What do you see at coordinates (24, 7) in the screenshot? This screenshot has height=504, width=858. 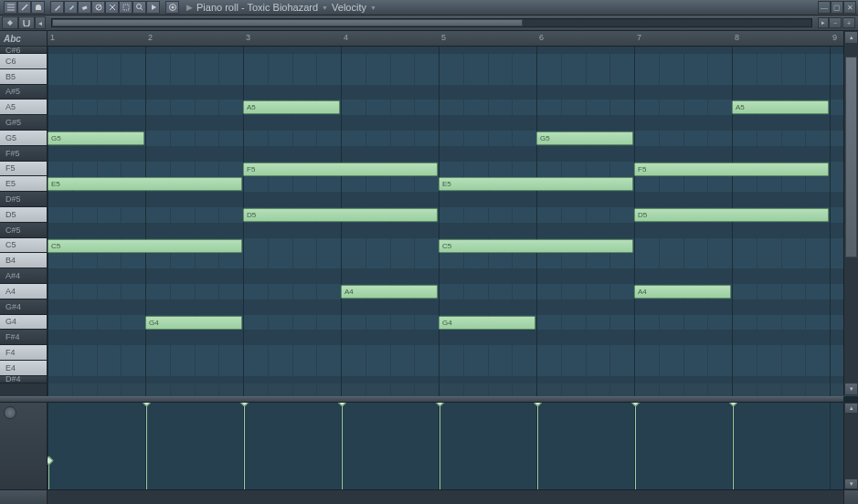 I see `draw-icon` at bounding box center [24, 7].